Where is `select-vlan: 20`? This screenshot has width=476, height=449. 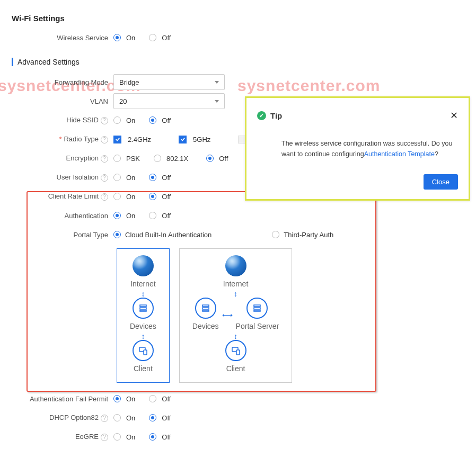
select-vlan: 20 is located at coordinates (169, 101).